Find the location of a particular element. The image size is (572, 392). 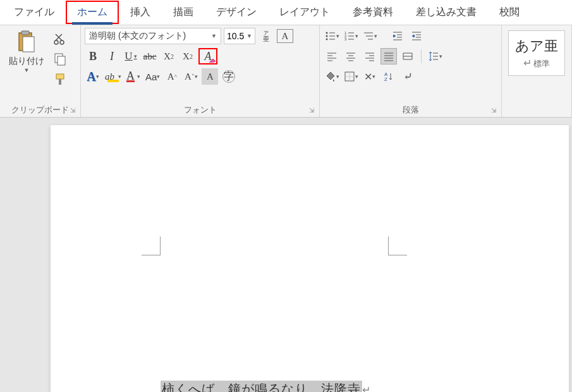

bold-button: B is located at coordinates (93, 56).